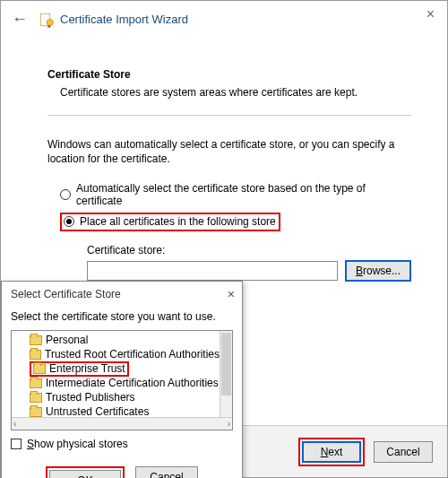 Image resolution: width=448 pixels, height=478 pixels. Describe the element at coordinates (332, 452) in the screenshot. I see `highlight-next-button: Next` at that location.